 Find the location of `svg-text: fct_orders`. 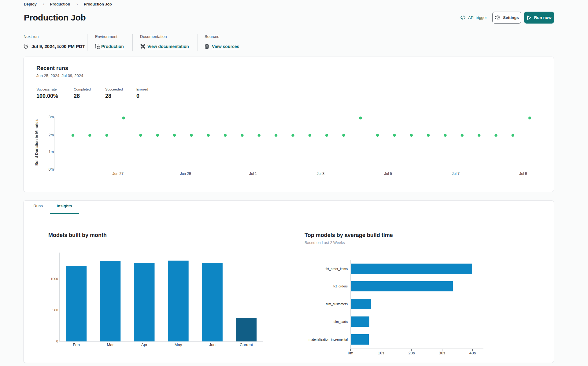

svg-text: fct_orders is located at coordinates (341, 286).